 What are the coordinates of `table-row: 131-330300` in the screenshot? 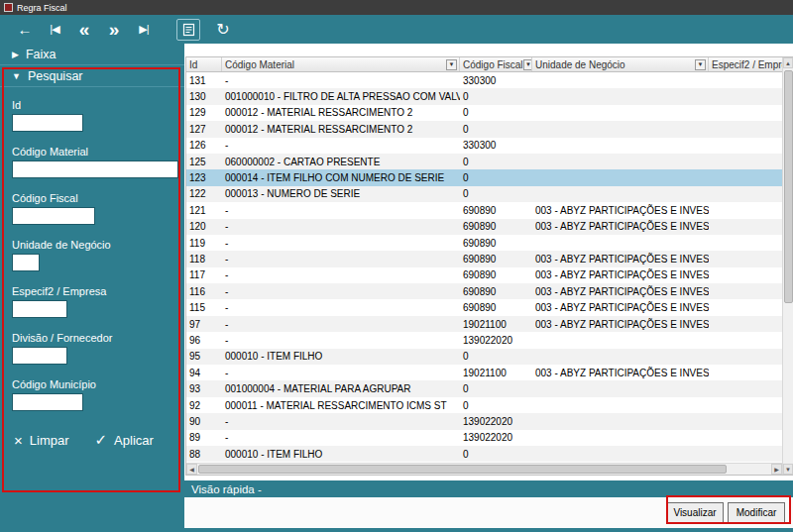 It's located at (484, 80).